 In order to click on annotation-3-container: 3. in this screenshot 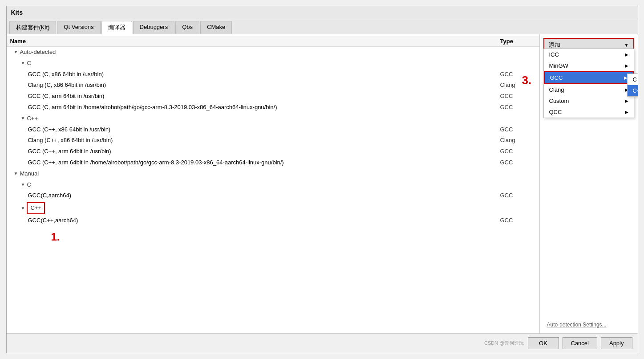, I will do `click(527, 80)`.